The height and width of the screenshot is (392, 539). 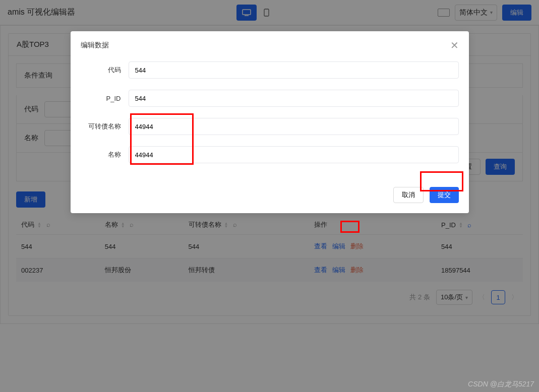 What do you see at coordinates (293, 98) in the screenshot?
I see `input-pid` at bounding box center [293, 98].